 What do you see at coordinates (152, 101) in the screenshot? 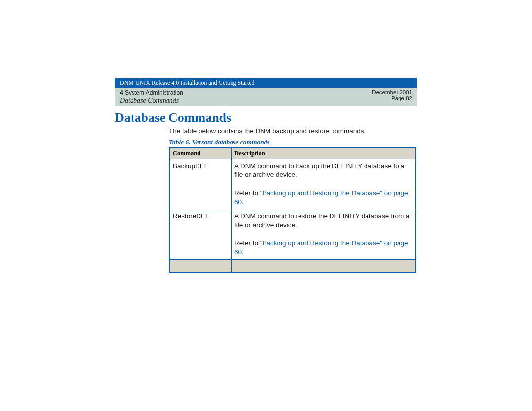
I see `section-name: Database Commands` at bounding box center [152, 101].